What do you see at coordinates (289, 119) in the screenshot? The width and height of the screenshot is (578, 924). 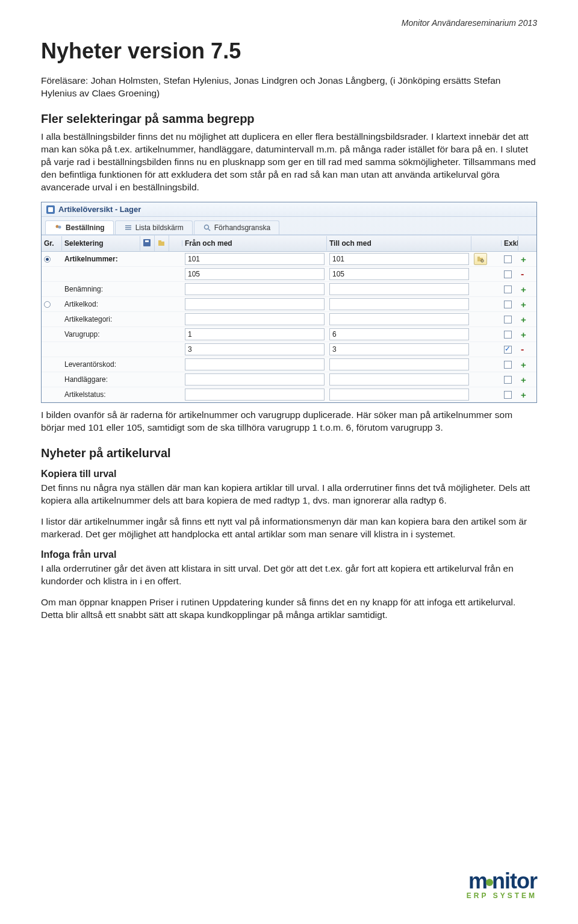 I see `section-heading-selekteringar: Fler selekteringar på samma begrepp` at bounding box center [289, 119].